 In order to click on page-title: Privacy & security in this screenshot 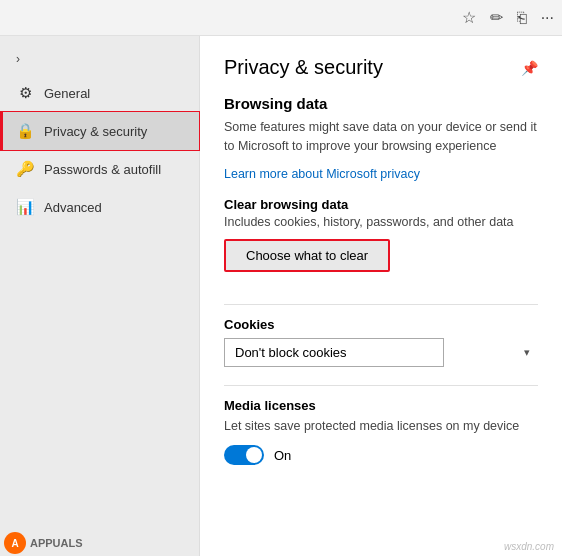, I will do `click(304, 68)`.